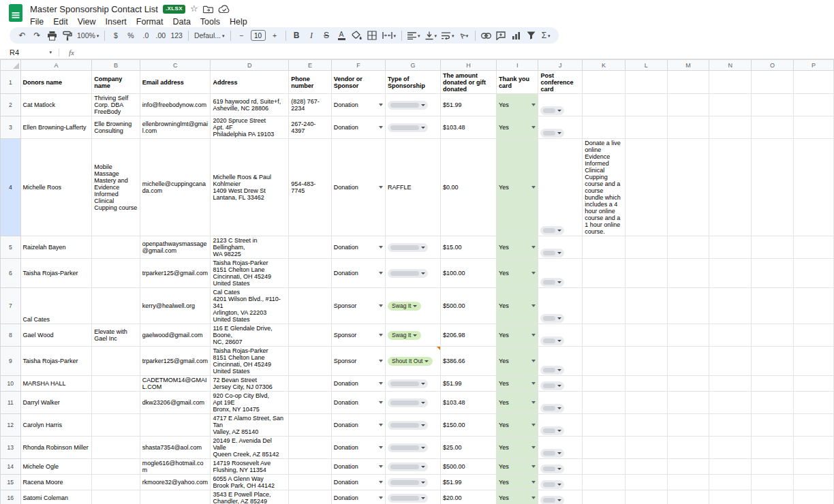 This screenshot has height=504, width=834. I want to click on name-box: R4▾, so click(29, 52).